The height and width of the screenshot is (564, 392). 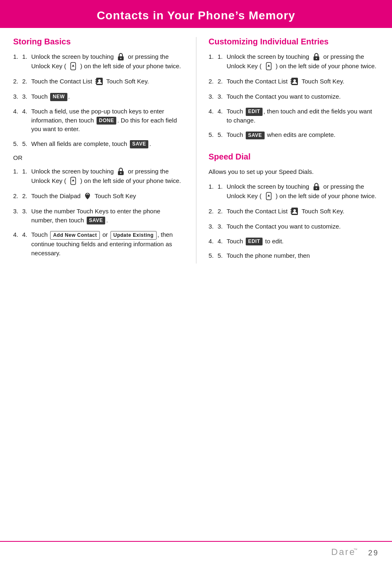 What do you see at coordinates (294, 241) in the screenshot?
I see `list-item: 4. Touch EDIT to edit.` at bounding box center [294, 241].